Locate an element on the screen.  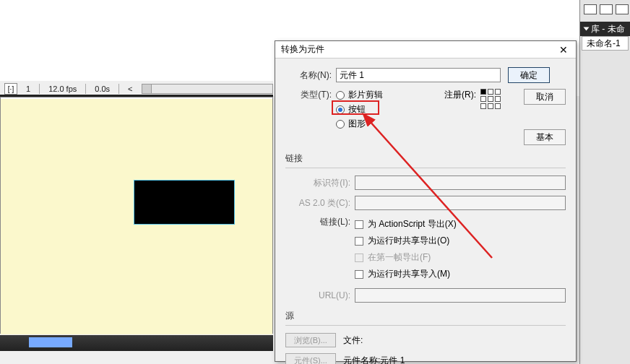
url-input is located at coordinates (460, 295).